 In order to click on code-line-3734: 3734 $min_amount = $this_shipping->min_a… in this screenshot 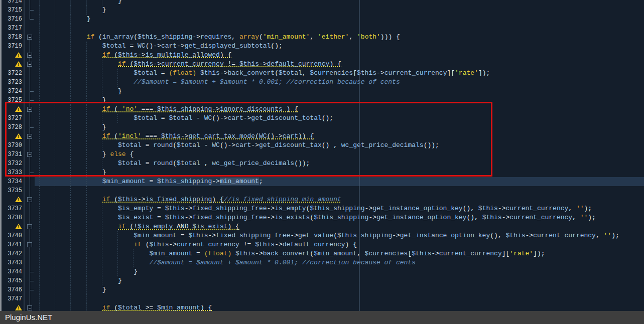, I will do `click(322, 182)`.